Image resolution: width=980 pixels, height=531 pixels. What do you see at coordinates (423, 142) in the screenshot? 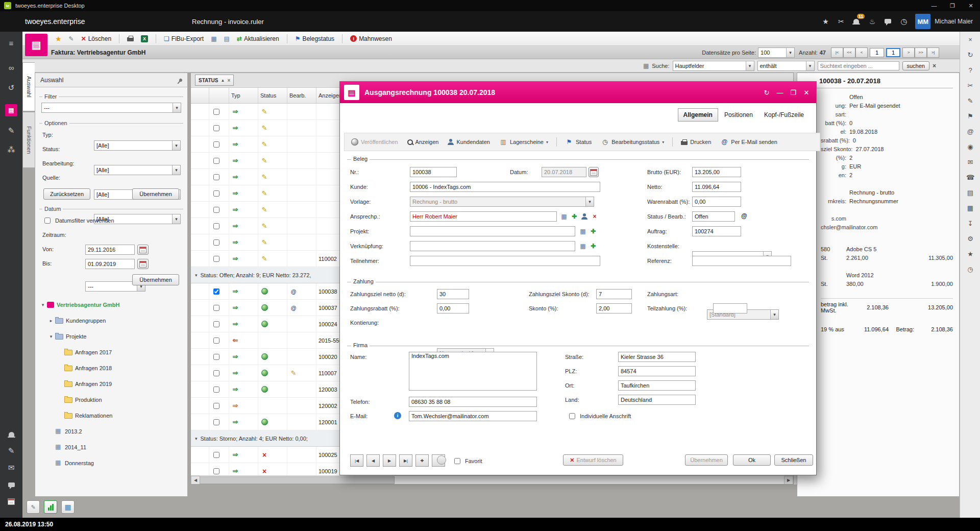
I see `show-button: Anzeigen` at bounding box center [423, 142].